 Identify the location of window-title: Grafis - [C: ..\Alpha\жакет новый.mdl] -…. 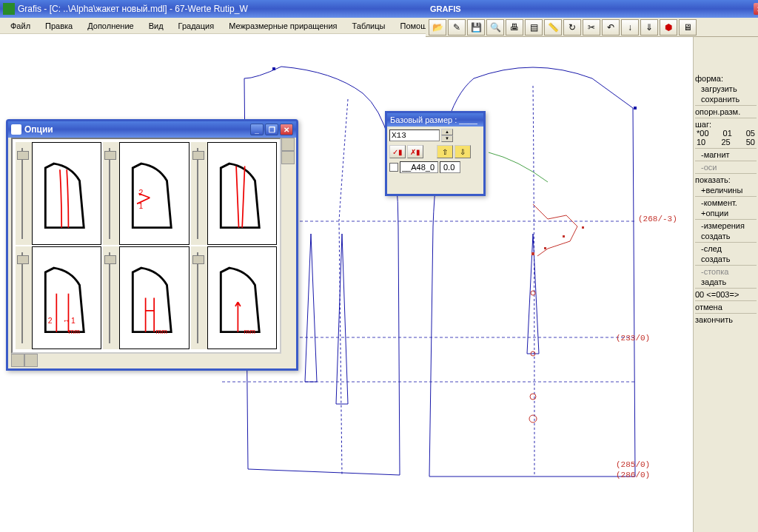
(133, 9).